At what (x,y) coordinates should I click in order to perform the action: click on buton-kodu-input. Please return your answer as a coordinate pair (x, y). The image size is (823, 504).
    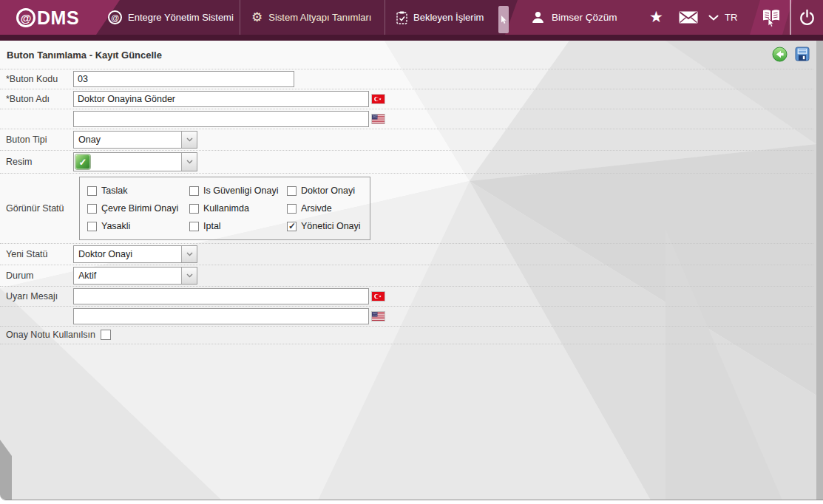
    Looking at the image, I should click on (183, 79).